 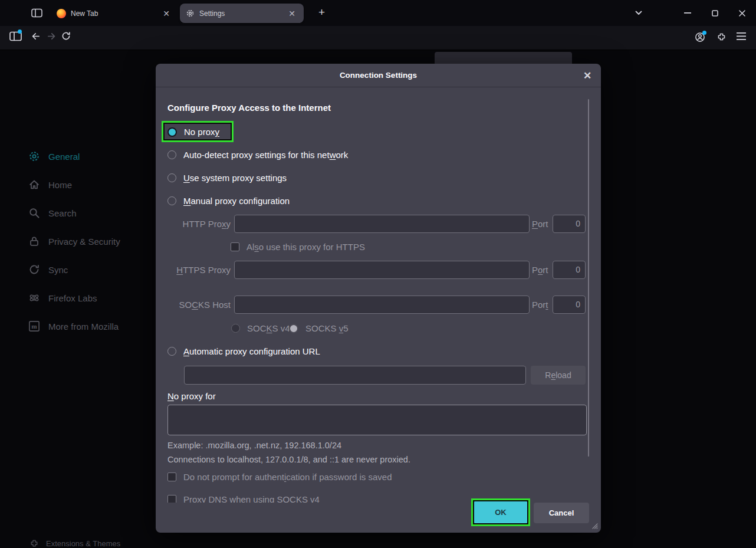 What do you see at coordinates (192, 396) in the screenshot?
I see `no-proxy-for-label: No proxy for` at bounding box center [192, 396].